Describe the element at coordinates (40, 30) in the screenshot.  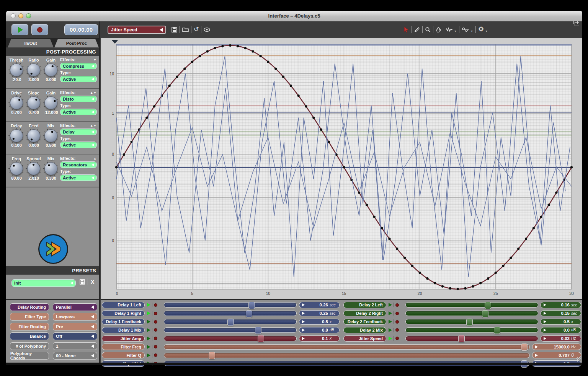
I see `record-button` at that location.